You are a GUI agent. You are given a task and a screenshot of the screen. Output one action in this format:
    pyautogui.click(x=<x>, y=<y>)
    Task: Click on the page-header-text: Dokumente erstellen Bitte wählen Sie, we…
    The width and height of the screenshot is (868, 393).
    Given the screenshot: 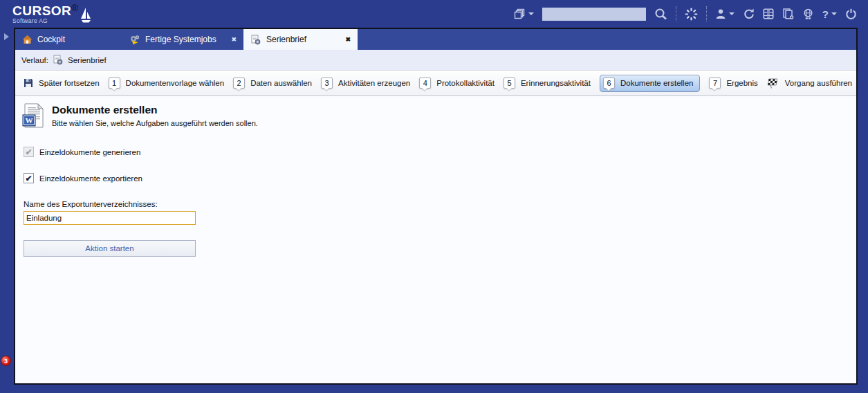 What is the action you would take?
    pyautogui.click(x=155, y=115)
    